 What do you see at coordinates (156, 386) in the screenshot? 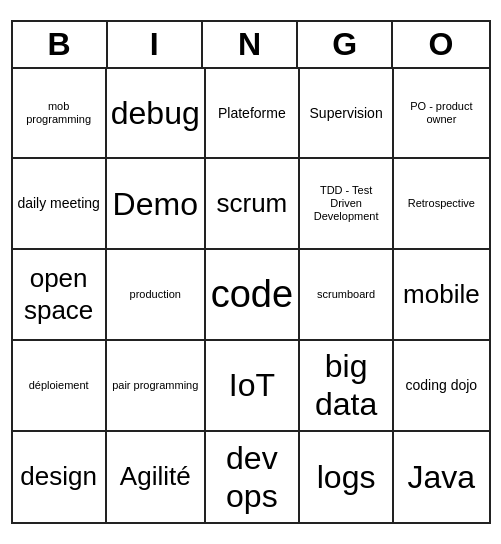
I see `bingo-cell-16: pair programming` at bounding box center [156, 386].